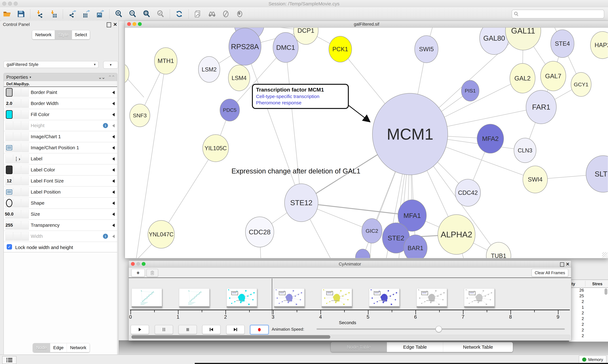  Describe the element at coordinates (41, 348) in the screenshot. I see `tab-node: Node` at that location.